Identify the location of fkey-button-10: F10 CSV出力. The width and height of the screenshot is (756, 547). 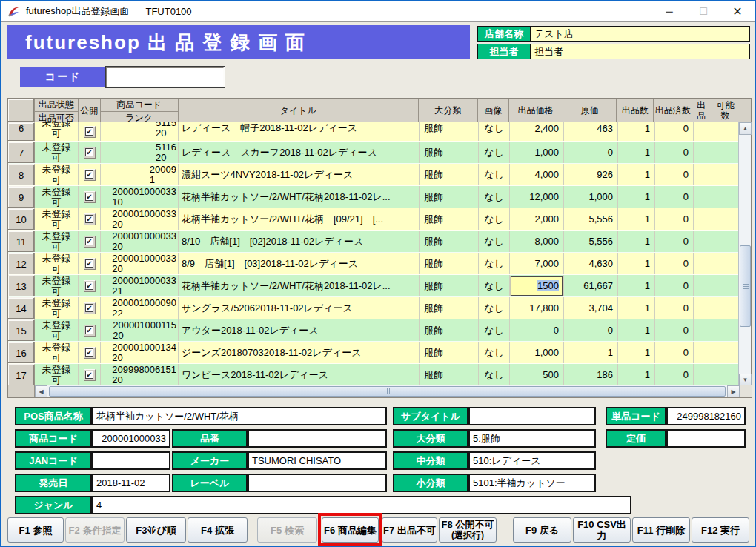
(602, 530).